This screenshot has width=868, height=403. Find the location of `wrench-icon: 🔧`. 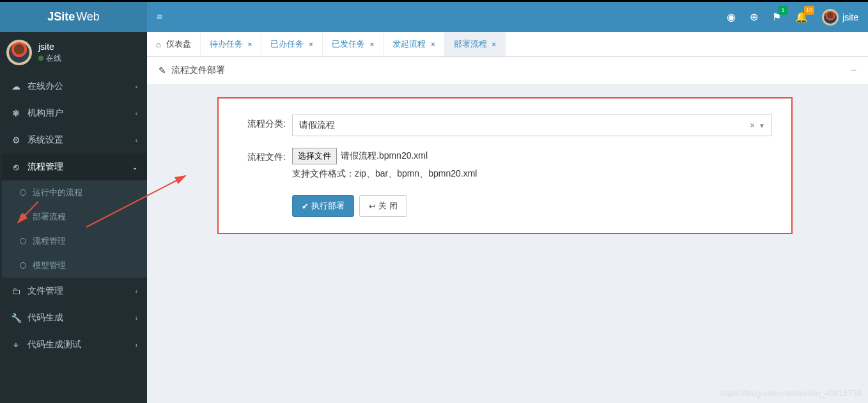

wrench-icon: 🔧 is located at coordinates (16, 318).